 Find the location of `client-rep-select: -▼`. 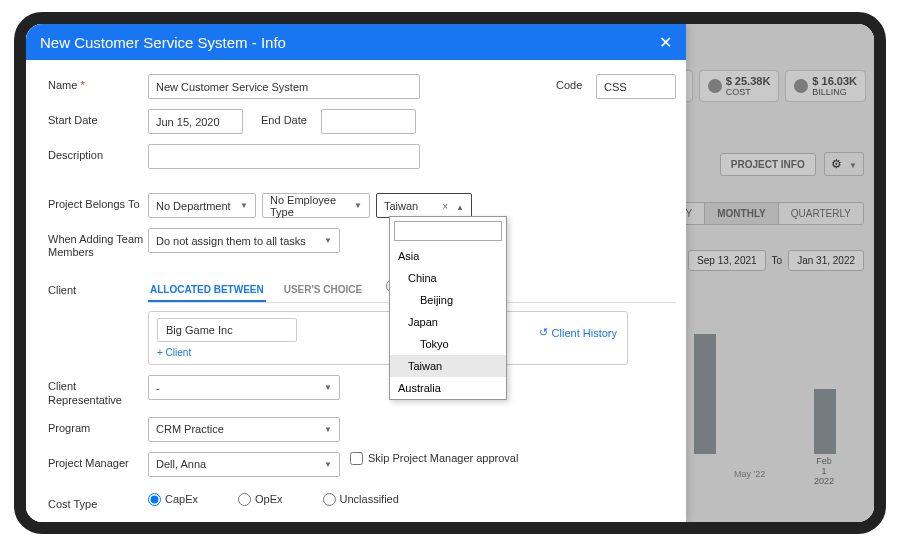

client-rep-select: -▼ is located at coordinates (244, 388).